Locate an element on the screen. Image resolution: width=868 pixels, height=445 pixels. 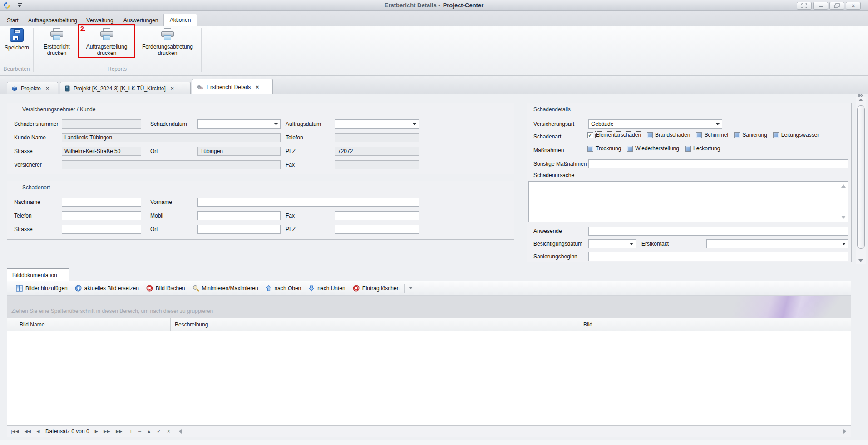
sonstige-massnahmen-field is located at coordinates (718, 164).